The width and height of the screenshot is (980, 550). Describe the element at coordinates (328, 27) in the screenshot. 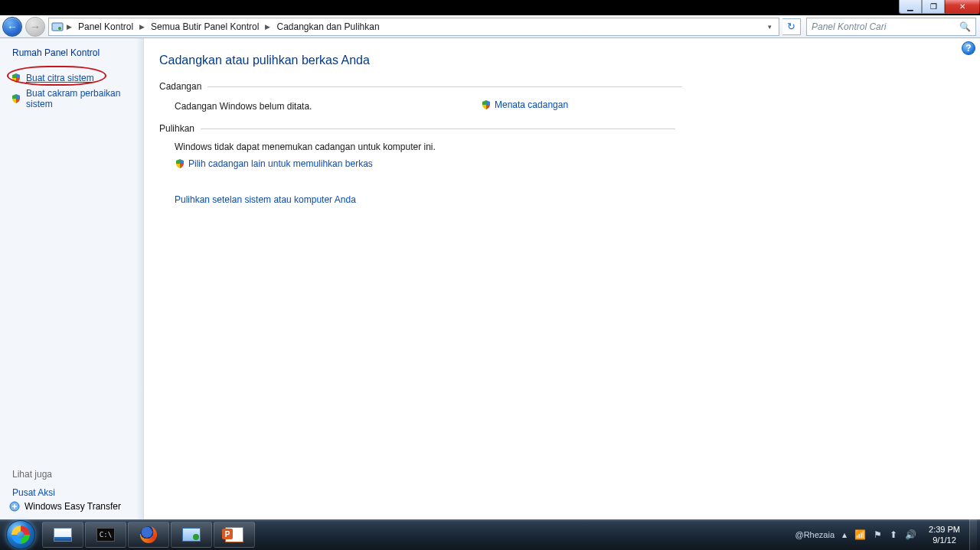

I see `breadcrumb-item-cadangkan: Cadangkan dan Pulihkan` at that location.